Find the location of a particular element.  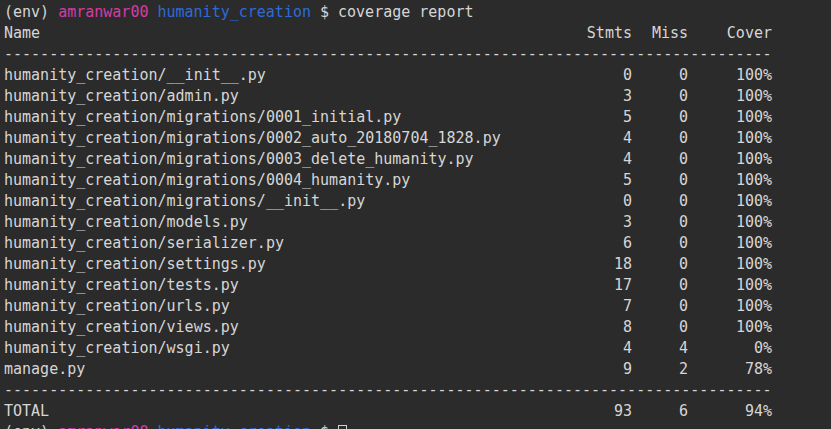

table-row: humanity_creation/migrations/__init__.py… is located at coordinates (388, 202).